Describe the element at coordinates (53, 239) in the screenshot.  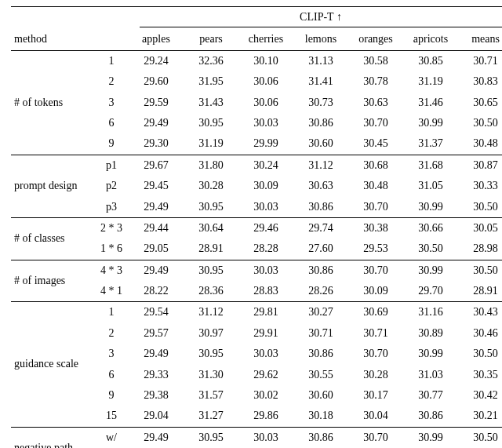
I see `group-label: # of classes` at that location.